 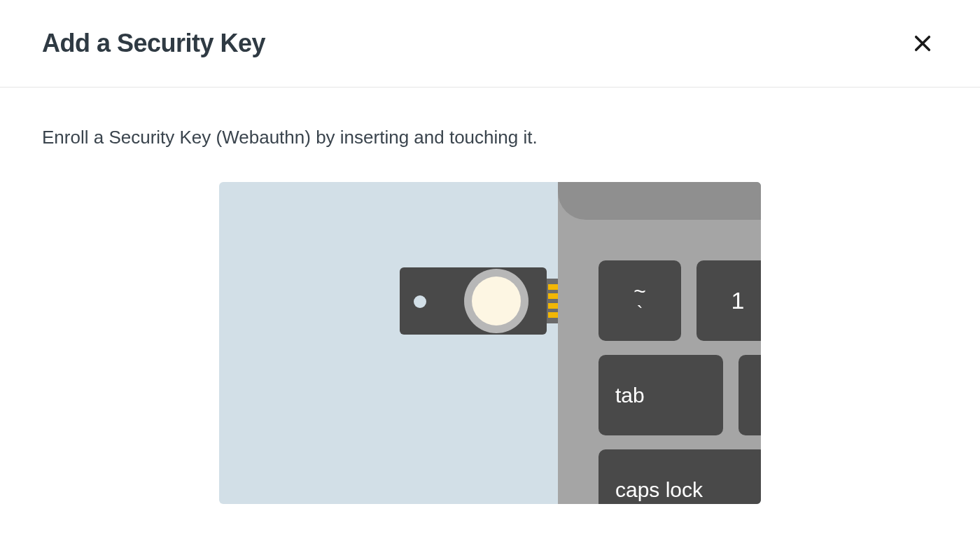 I want to click on key-label: ~, so click(x=640, y=291).